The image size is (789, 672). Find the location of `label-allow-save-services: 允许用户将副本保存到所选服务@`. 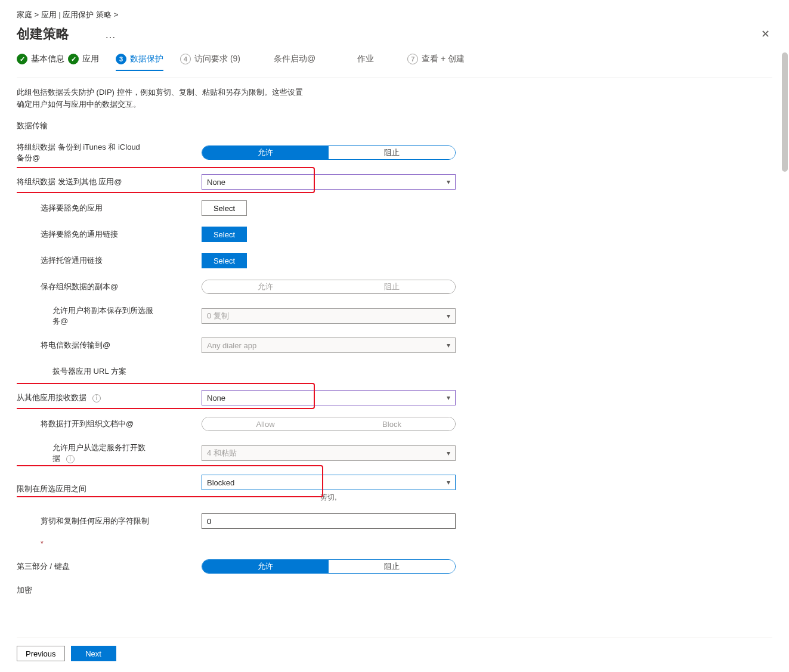

label-allow-save-services: 允许用户将副本保存到所选服务@ is located at coordinates (91, 316).